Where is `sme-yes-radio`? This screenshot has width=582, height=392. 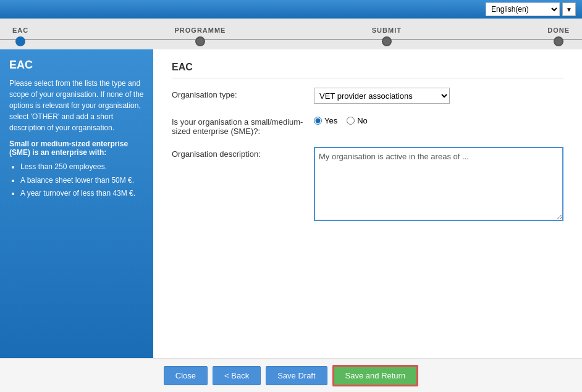
sme-yes-radio is located at coordinates (318, 121).